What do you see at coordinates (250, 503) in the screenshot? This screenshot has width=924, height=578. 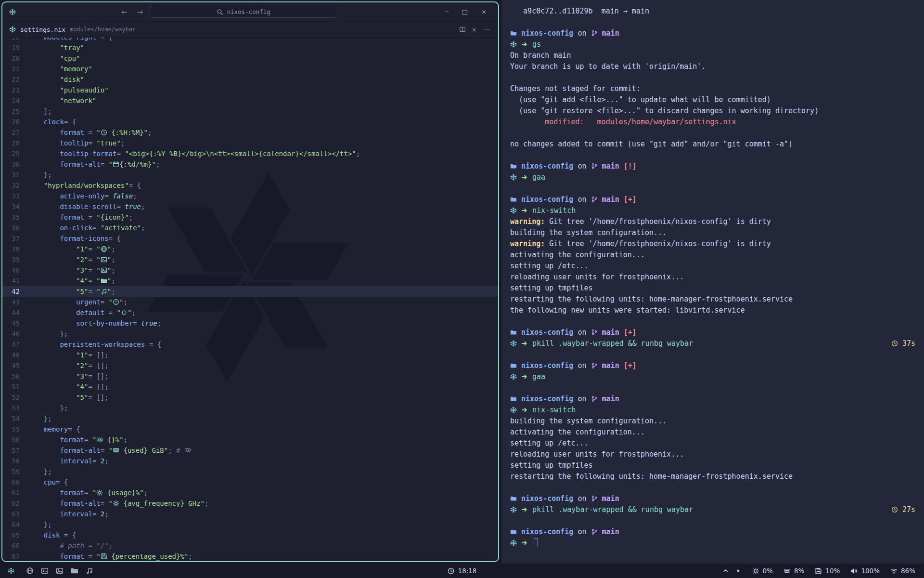 I see `code-line-62: 62 format-alt= " {avg_frequency} GHz";` at bounding box center [250, 503].